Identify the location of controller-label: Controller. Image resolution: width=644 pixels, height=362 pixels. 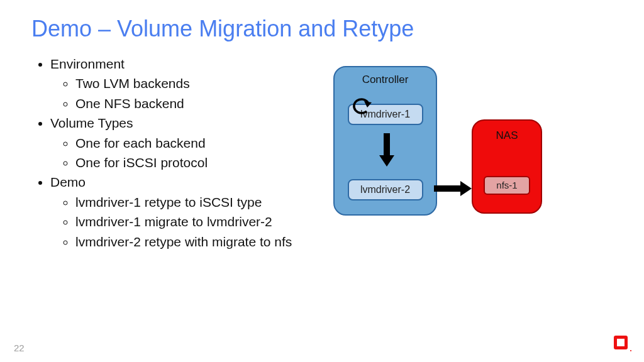
(385, 77).